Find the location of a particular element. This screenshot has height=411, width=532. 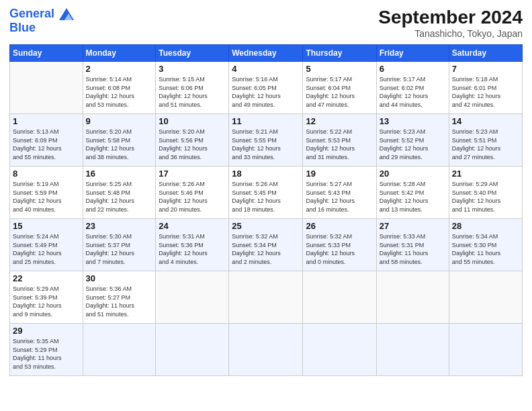

day-info: Sunrise: 5:14 AMSunset: 6:08 PMDaylight:… is located at coordinates (120, 92).